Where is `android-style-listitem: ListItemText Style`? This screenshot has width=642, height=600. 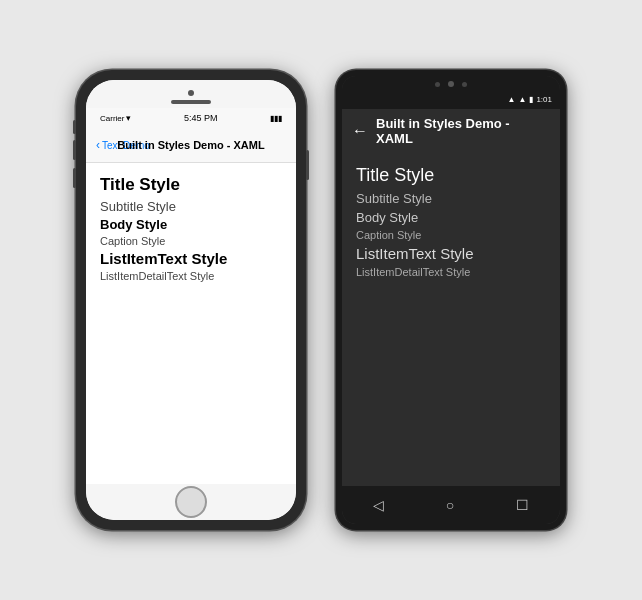
android-style-listitem: ListItemText Style is located at coordinates (451, 254).